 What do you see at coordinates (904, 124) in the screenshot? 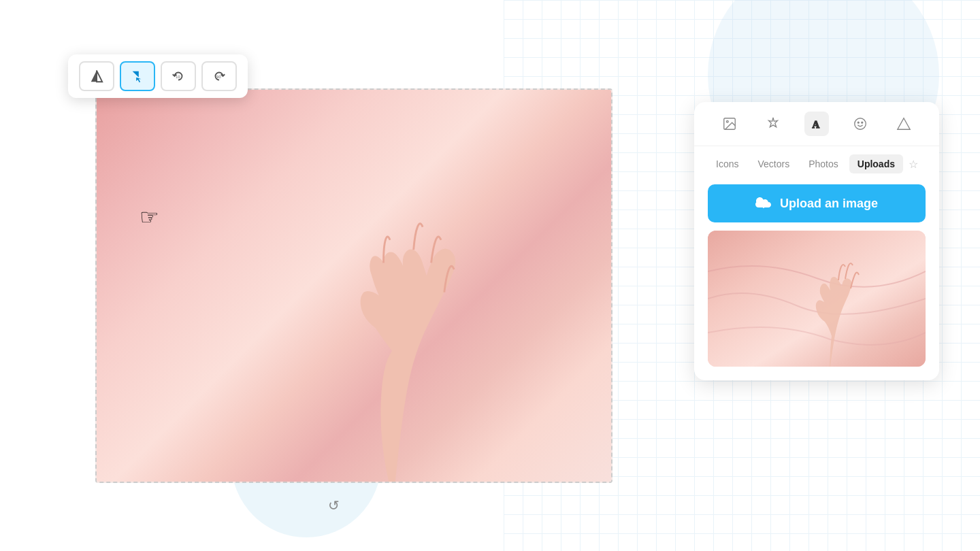
I see `panel-icon-shapes` at bounding box center [904, 124].